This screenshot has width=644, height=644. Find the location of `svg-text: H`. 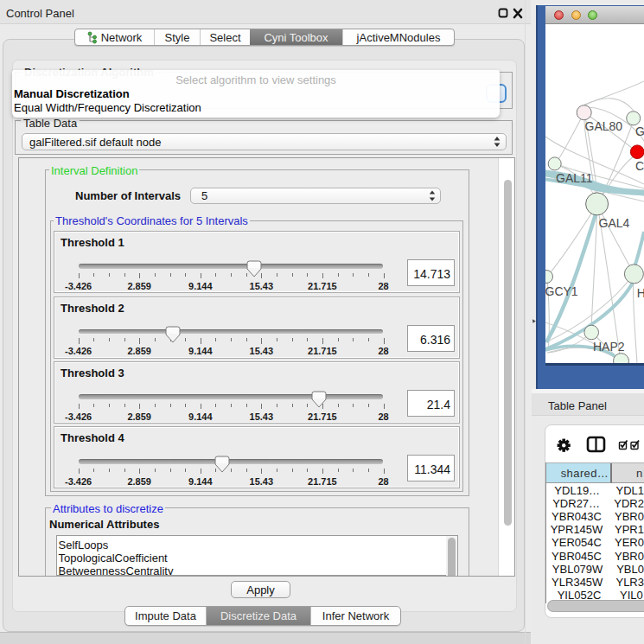

svg-text: H is located at coordinates (641, 293).